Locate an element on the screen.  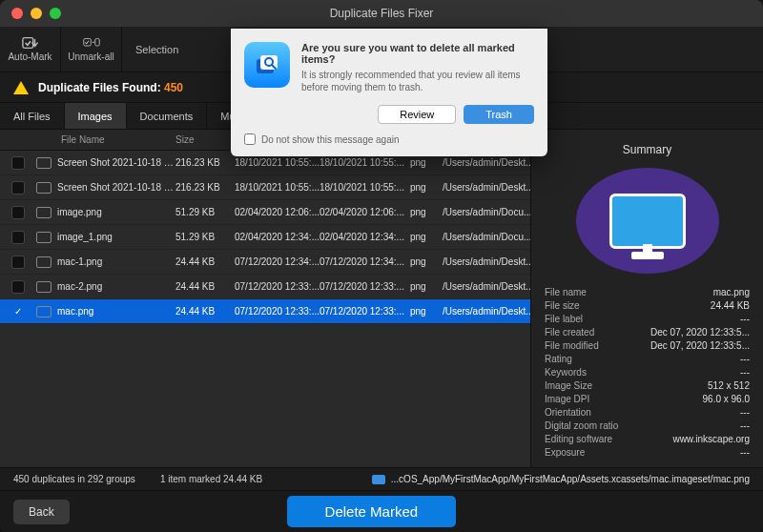
meta-key: Keywords is located at coordinates (593, 372).